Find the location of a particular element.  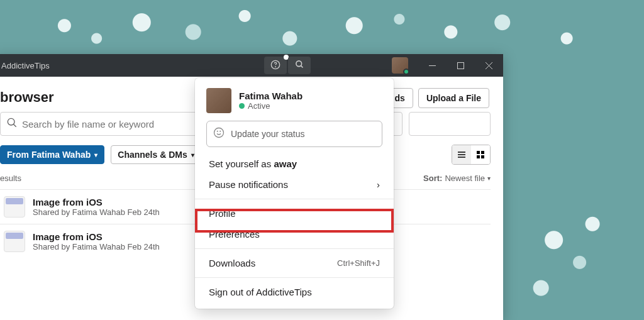

user-avatar-titlebar is located at coordinates (400, 65).